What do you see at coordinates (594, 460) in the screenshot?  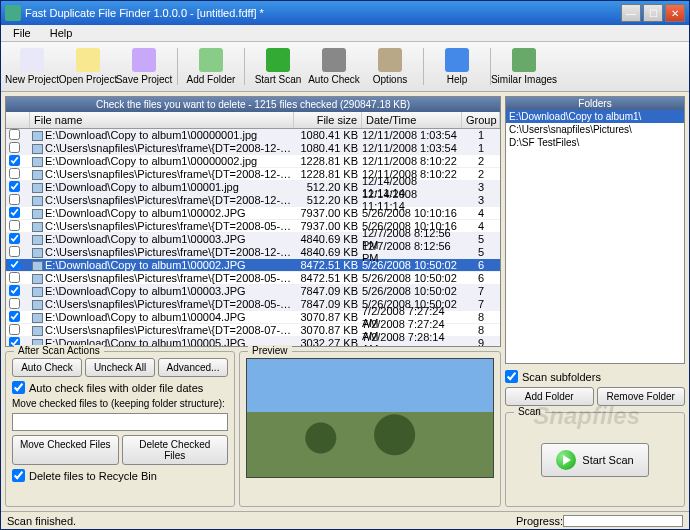 I see `start-scan-button: Start Scan` at bounding box center [594, 460].